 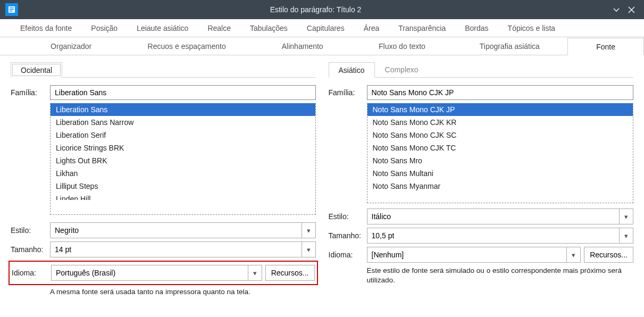 What do you see at coordinates (481, 236) in the screenshot?
I see `asian-size-row: Tamanho: 10,5 pt ▾` at bounding box center [481, 236].